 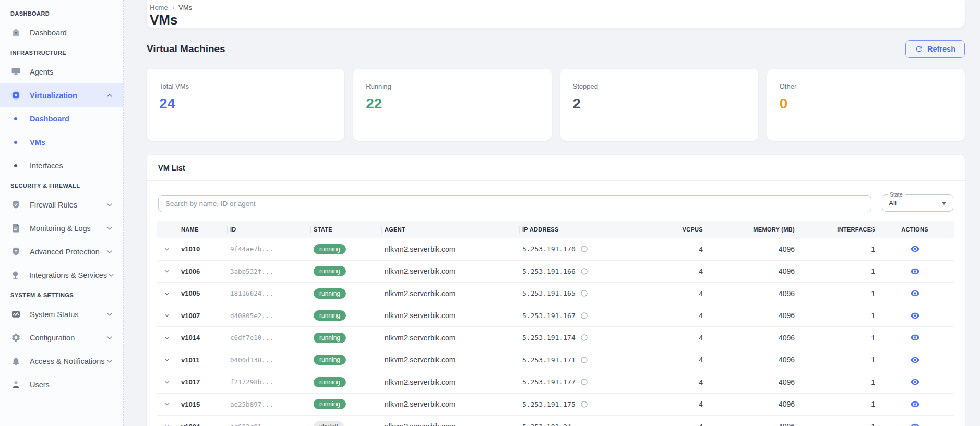 I want to click on stat-card-value: 2, so click(x=660, y=104).